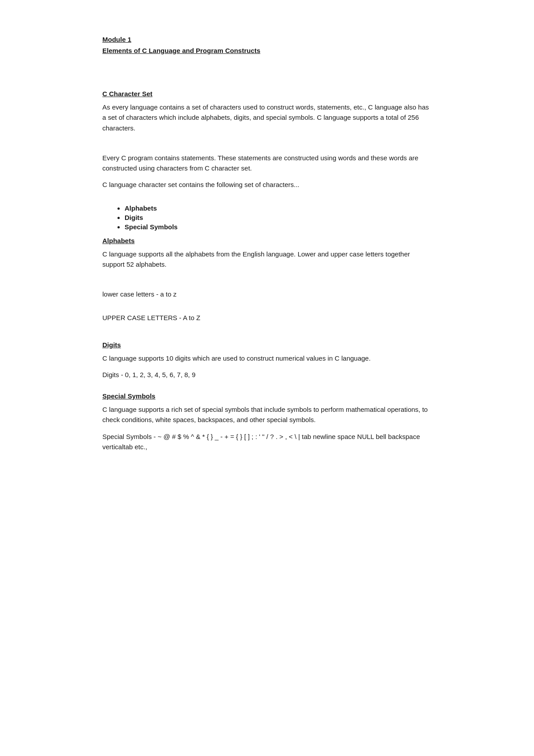 The image size is (534, 756). Describe the element at coordinates (267, 39) in the screenshot. I see `module-title: Module 1` at that location.